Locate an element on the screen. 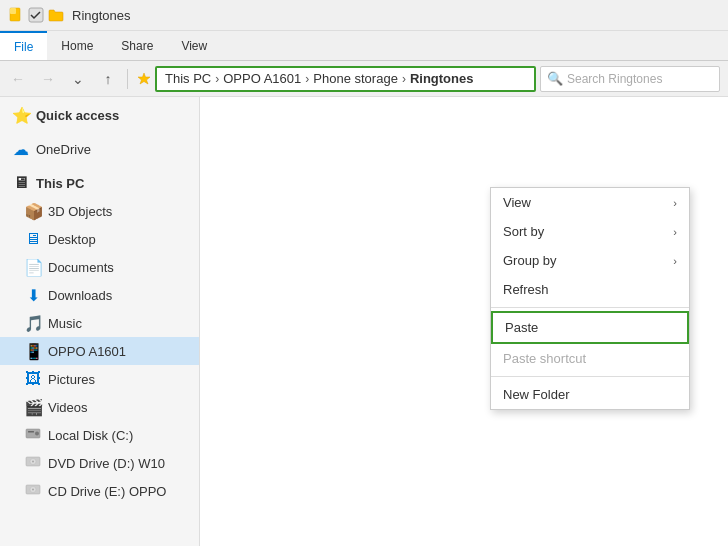 Image resolution: width=728 pixels, height=546 pixels. window-title: Ringtones is located at coordinates (102, 16).